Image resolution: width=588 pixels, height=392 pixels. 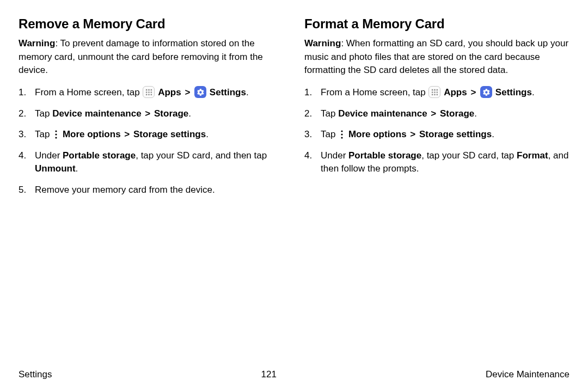 What do you see at coordinates (437, 24) in the screenshot?
I see `heading-format: Format a Memory Card` at bounding box center [437, 24].